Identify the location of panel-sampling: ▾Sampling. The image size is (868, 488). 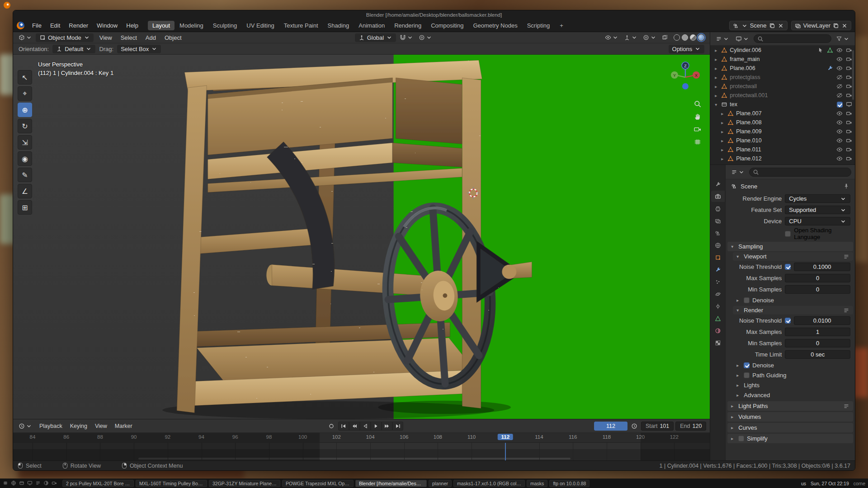
(790, 247).